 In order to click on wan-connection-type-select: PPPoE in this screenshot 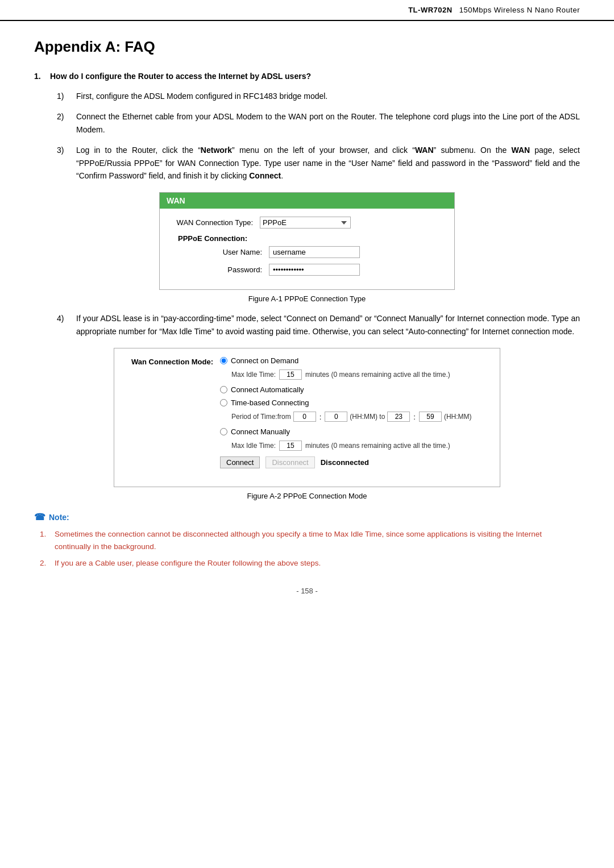, I will do `click(305, 223)`.